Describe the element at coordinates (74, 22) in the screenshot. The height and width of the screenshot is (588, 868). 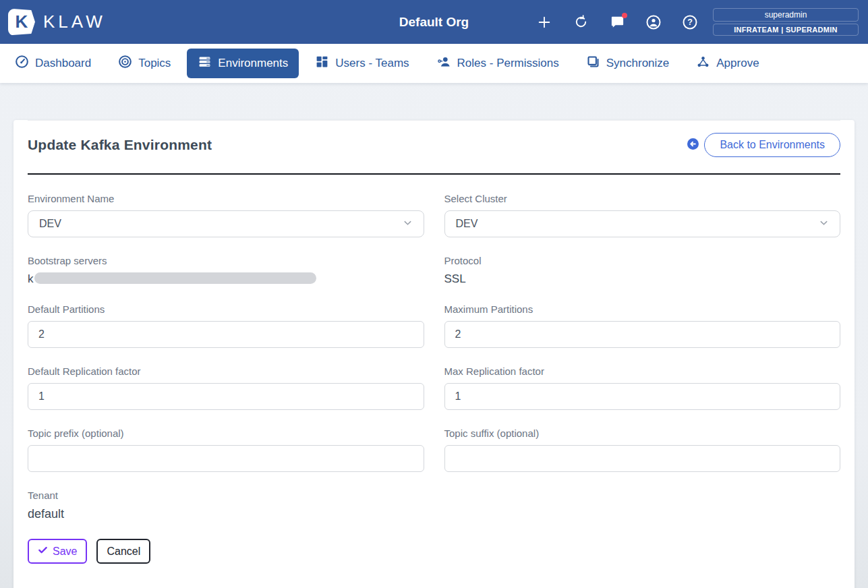
I see `brand-name: KLAW` at that location.